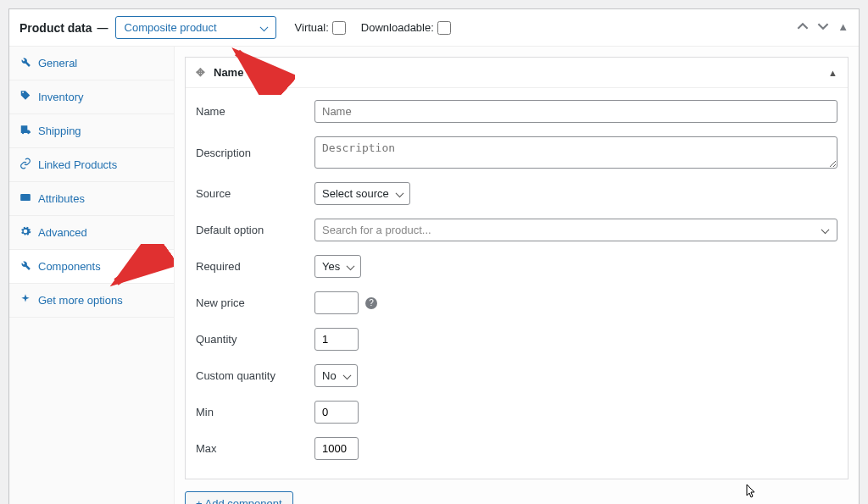 The image size is (868, 504). Describe the element at coordinates (25, 164) in the screenshot. I see `link-icon` at that location.